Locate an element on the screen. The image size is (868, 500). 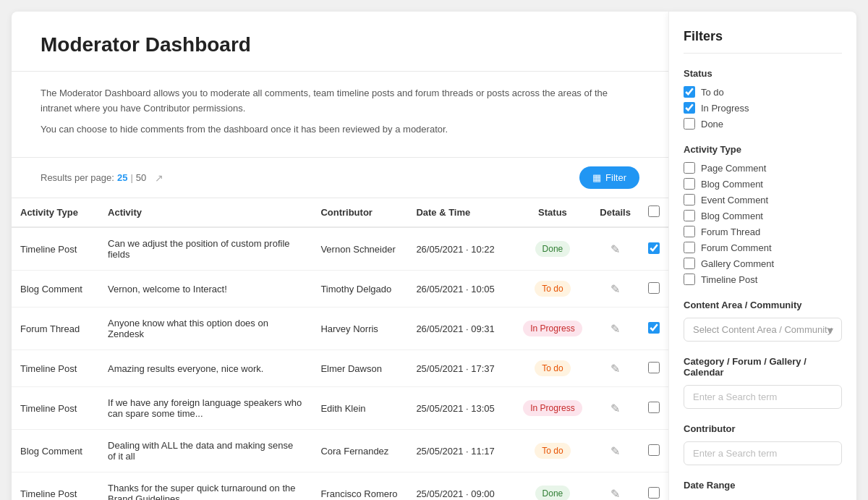
contributor-filter-section: Contributor is located at coordinates (762, 444).